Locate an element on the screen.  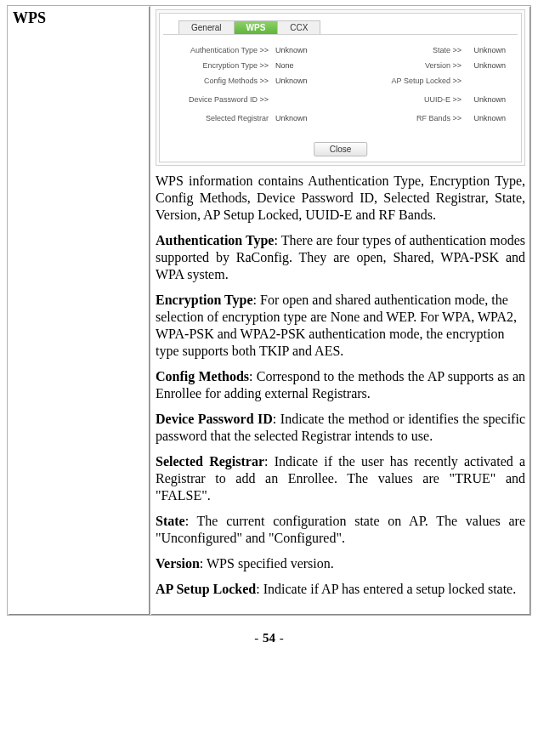
intro-paragraph: WPS information contains Authentication … is located at coordinates (340, 198).